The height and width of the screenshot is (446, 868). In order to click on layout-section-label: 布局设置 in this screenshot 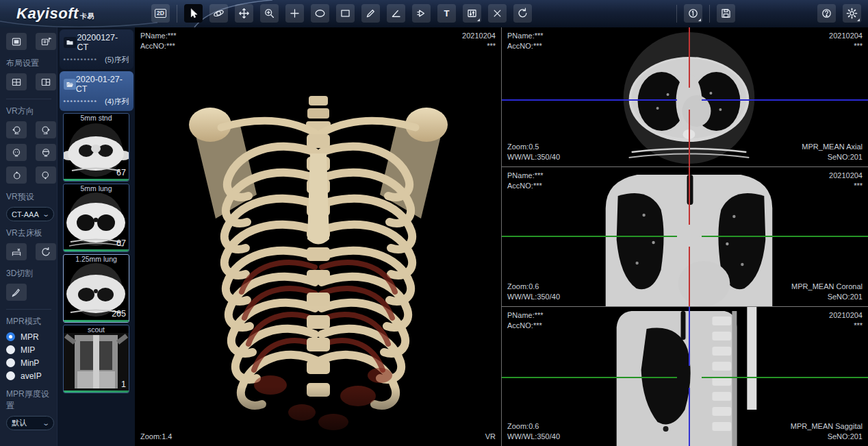, I will do `click(31, 63)`.